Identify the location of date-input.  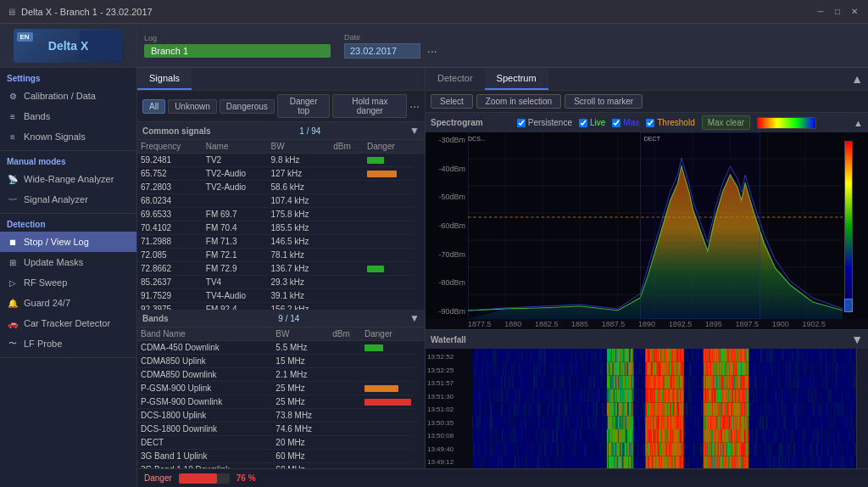
(382, 51).